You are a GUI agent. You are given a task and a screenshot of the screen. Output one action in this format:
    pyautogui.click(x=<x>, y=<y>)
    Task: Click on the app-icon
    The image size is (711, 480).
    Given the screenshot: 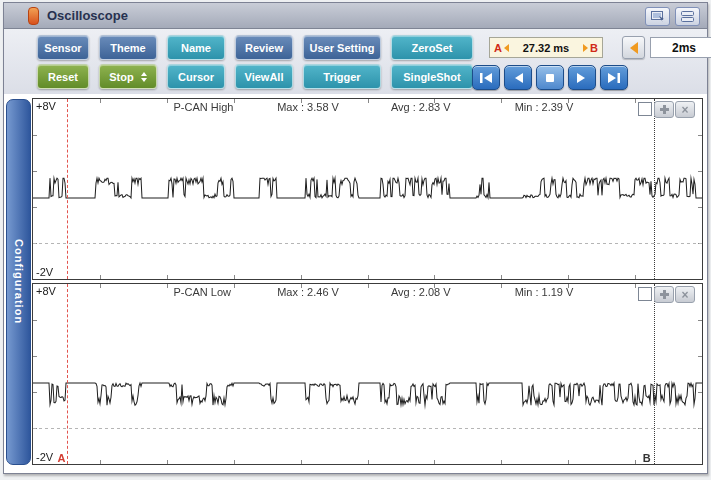 What is the action you would take?
    pyautogui.click(x=34, y=16)
    